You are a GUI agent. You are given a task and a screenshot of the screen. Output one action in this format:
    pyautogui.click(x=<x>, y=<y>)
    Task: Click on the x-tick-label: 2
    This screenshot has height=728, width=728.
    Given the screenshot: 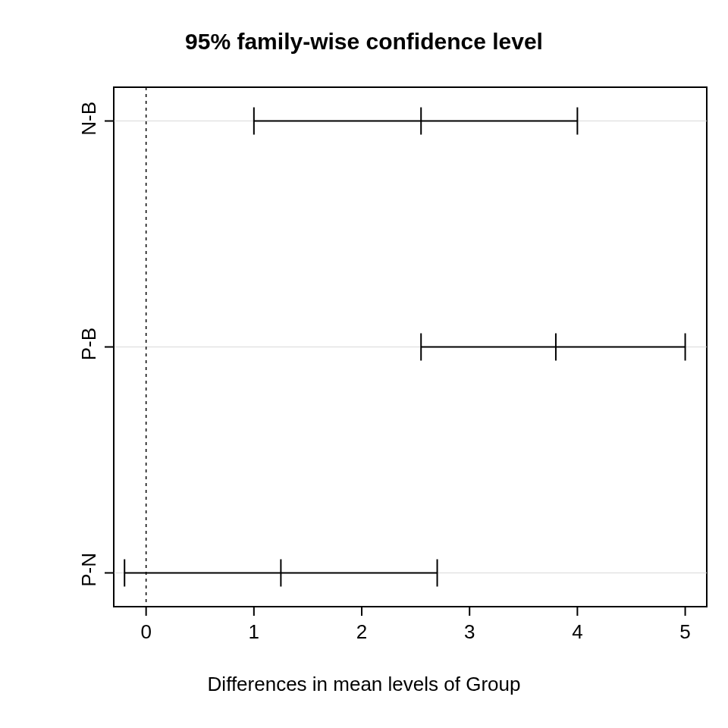 What is the action you would take?
    pyautogui.click(x=362, y=632)
    